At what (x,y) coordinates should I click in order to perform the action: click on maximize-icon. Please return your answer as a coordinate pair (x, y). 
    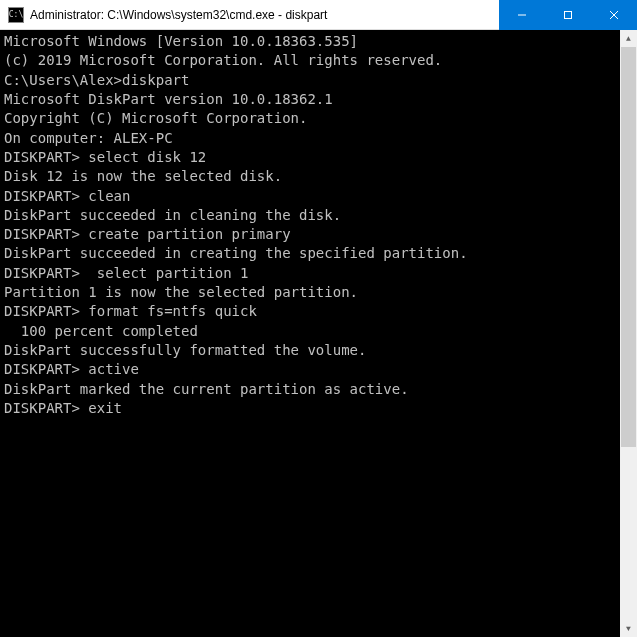
    Looking at the image, I should click on (568, 15).